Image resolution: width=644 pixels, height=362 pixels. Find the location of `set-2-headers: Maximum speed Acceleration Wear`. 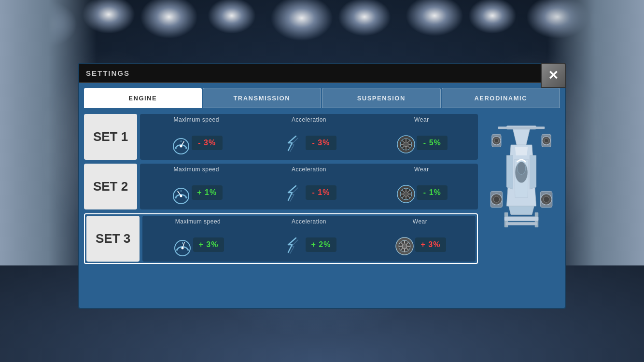

set-2-headers: Maximum speed Acceleration Wear is located at coordinates (309, 169).